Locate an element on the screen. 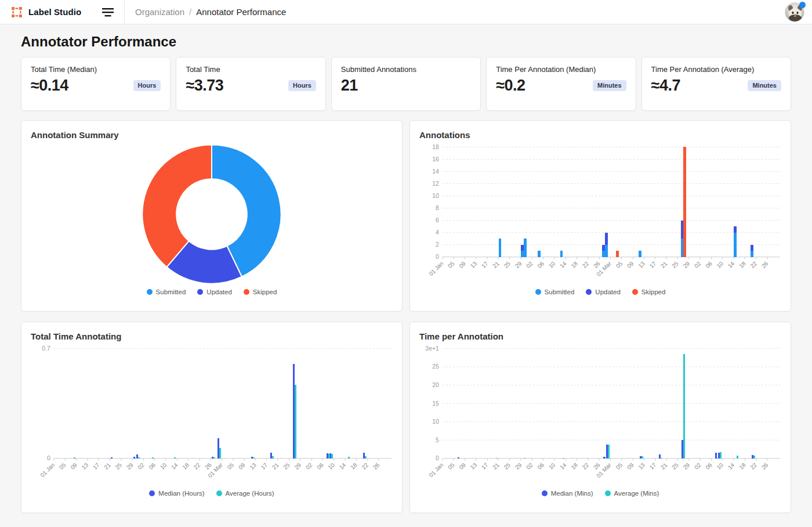 Image resolution: width=812 pixels, height=527 pixels. svg-text: 26 is located at coordinates (765, 265).